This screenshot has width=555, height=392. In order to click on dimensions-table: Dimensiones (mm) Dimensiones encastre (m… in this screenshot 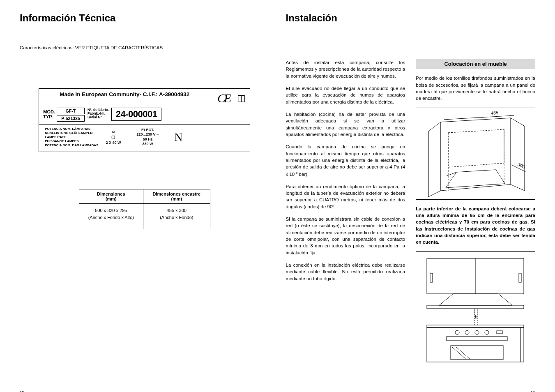, I will do `click(145, 209)`.